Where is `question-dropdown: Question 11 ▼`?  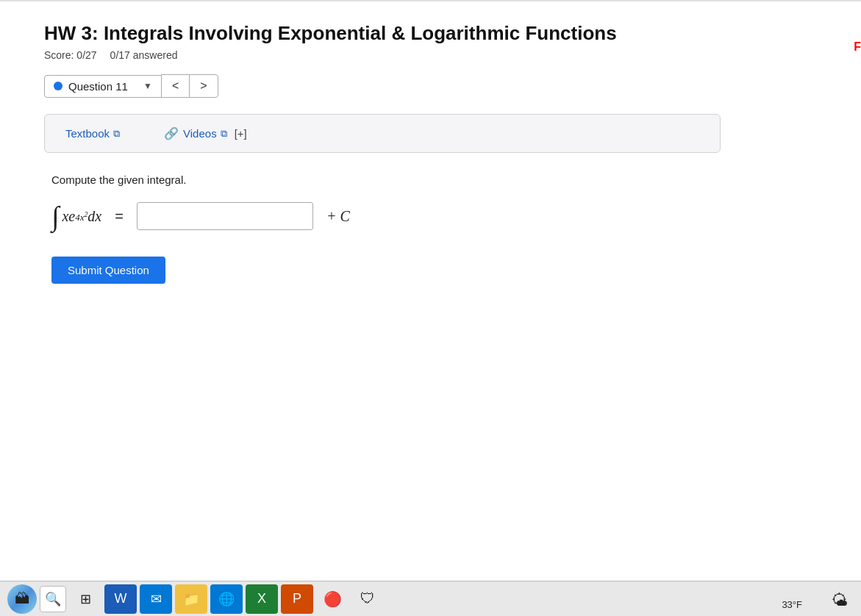 question-dropdown: Question 11 ▼ is located at coordinates (103, 87).